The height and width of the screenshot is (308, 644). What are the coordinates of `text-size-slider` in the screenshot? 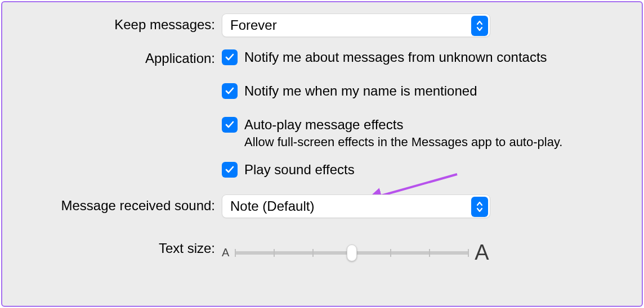 It's located at (352, 253).